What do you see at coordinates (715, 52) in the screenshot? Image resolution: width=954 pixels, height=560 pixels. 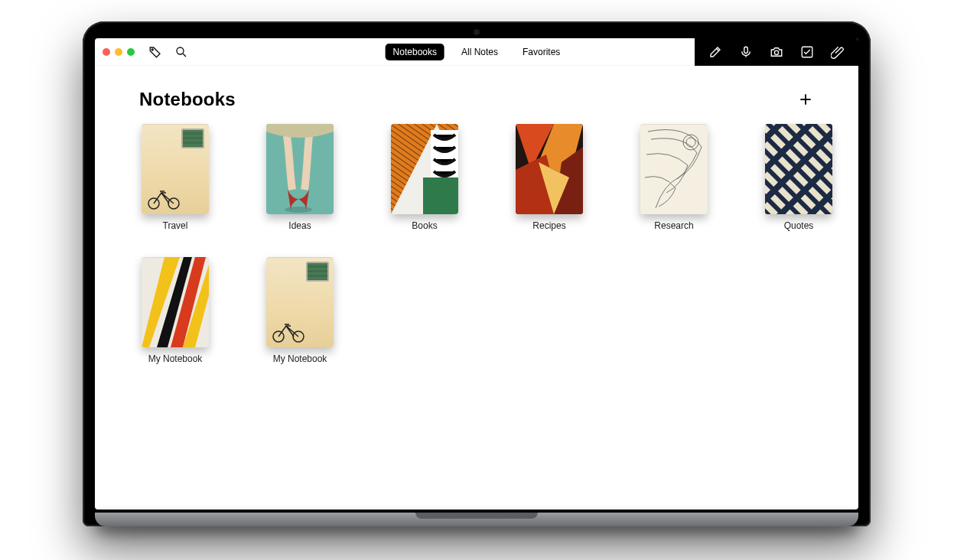 I see `compose-icon` at bounding box center [715, 52].